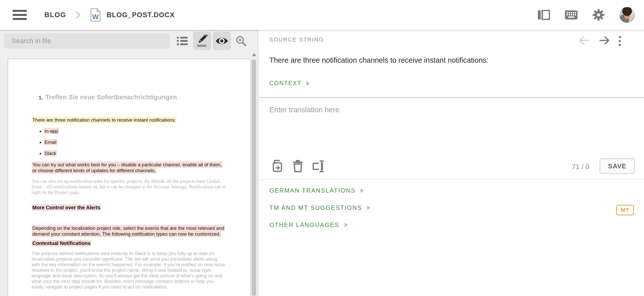  What do you see at coordinates (96, 15) in the screenshot?
I see `word-file-icon: W` at bounding box center [96, 15].